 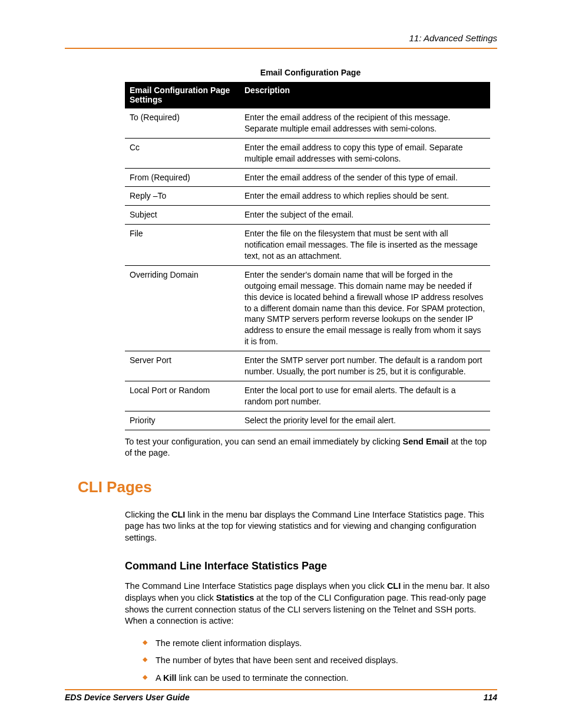 What do you see at coordinates (310, 73) in the screenshot?
I see `table-caption: Email Configuration Page` at bounding box center [310, 73].